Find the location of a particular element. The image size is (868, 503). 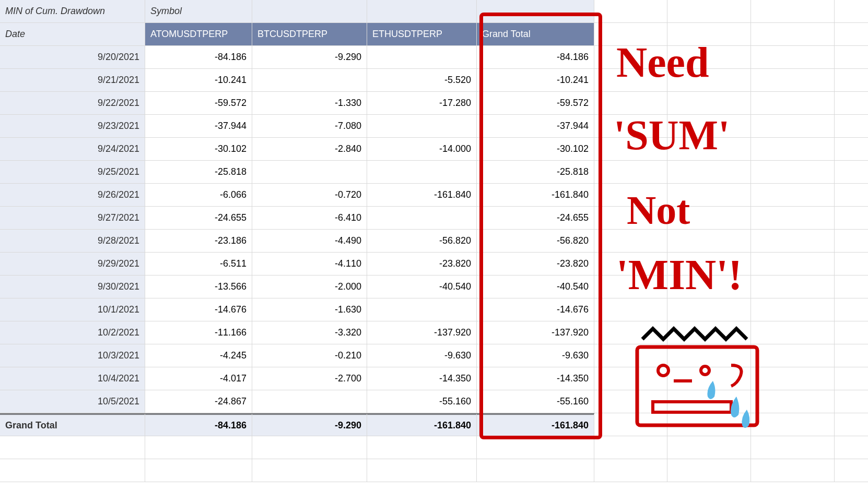

pivot-value-cell: -11.166 is located at coordinates (198, 333).